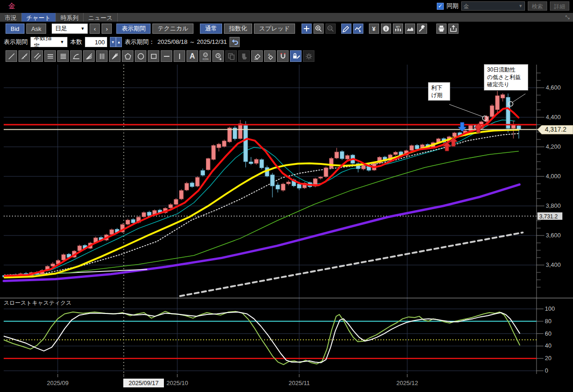  What do you see at coordinates (439, 91) in the screenshot?
I see `annotation-note: 利下 げ期` at bounding box center [439, 91].